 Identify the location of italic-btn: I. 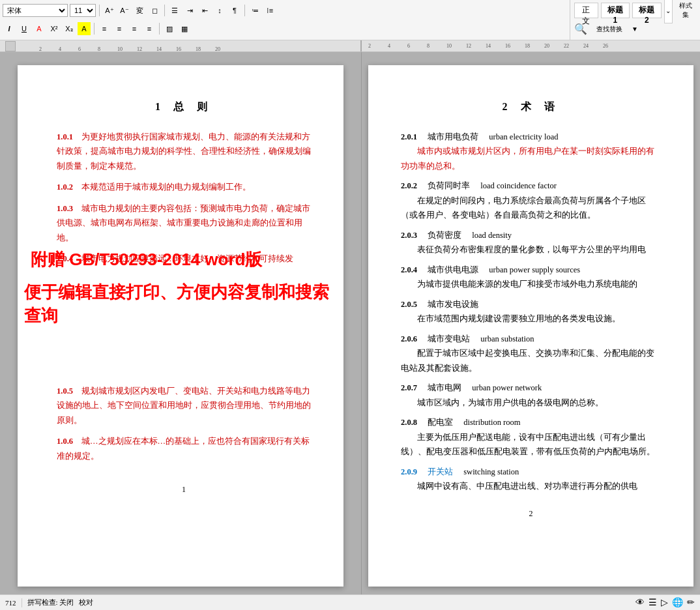
(9, 29).